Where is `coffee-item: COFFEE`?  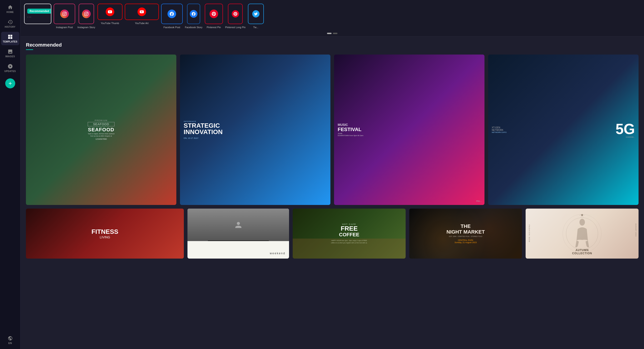 coffee-item: COFFEE is located at coordinates (349, 235).